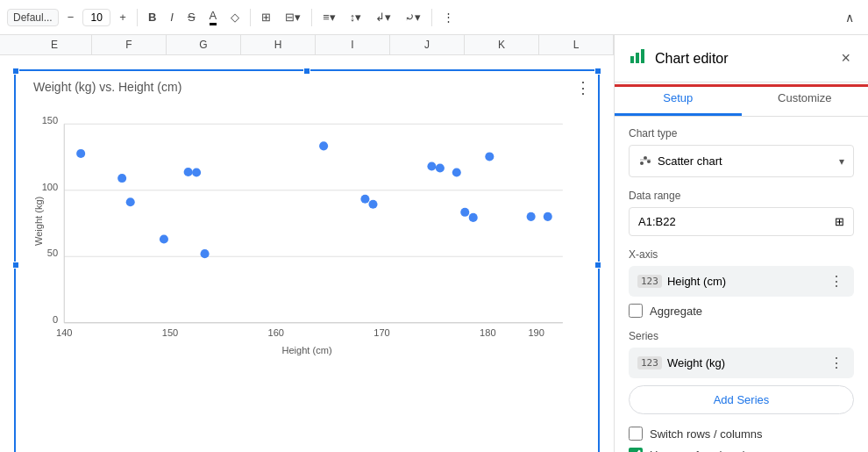 This screenshot has width=868, height=452. What do you see at coordinates (267, 18) in the screenshot?
I see `borders-button: ⊞` at bounding box center [267, 18].